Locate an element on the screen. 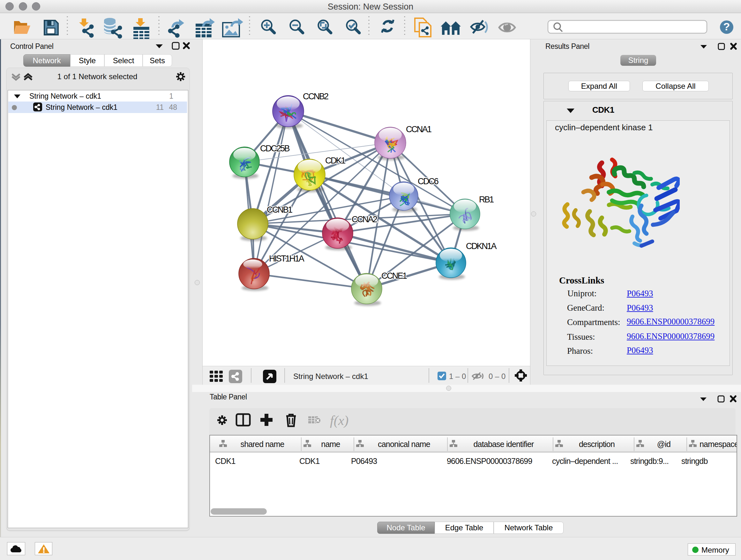  svg-text: canonical name is located at coordinates (404, 444).